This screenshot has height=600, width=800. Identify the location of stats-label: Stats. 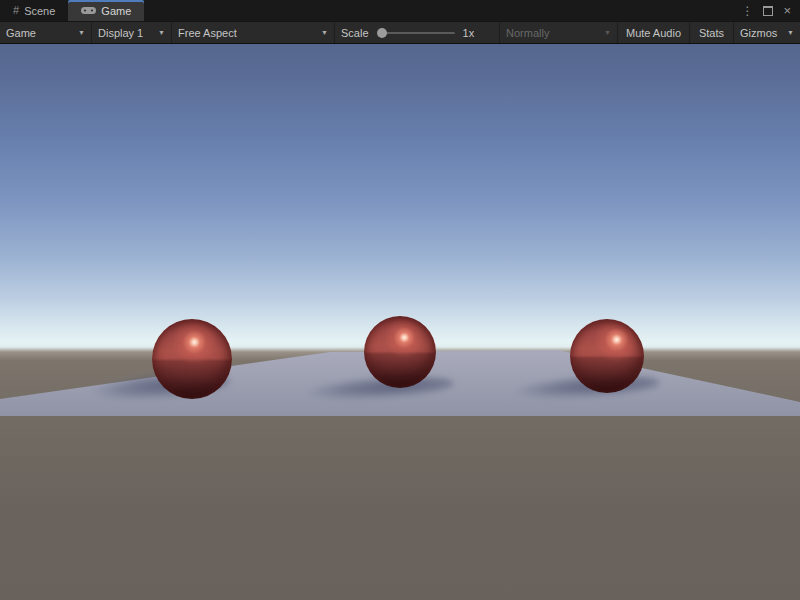
(712, 33).